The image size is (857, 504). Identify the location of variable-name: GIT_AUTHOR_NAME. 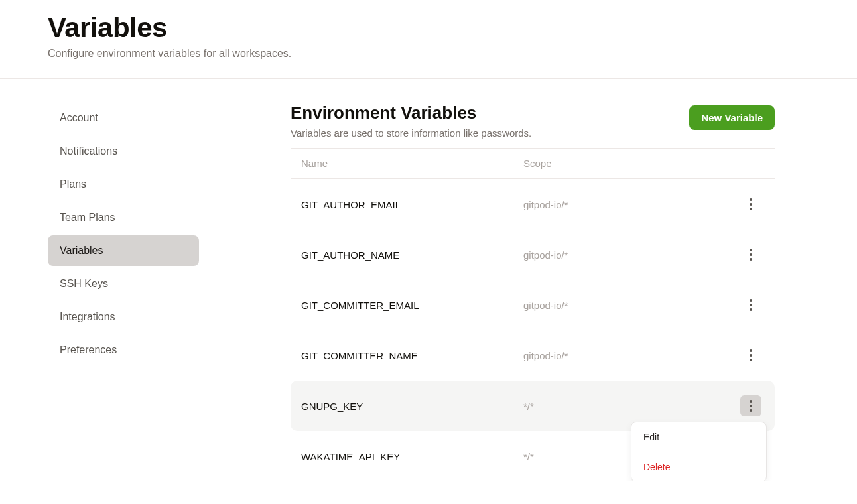
(413, 255).